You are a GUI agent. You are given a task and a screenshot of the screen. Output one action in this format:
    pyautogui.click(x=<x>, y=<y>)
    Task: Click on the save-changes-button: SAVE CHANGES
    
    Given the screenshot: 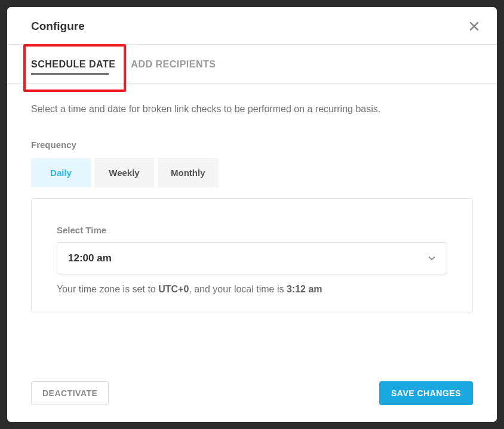 What is the action you would take?
    pyautogui.click(x=426, y=393)
    